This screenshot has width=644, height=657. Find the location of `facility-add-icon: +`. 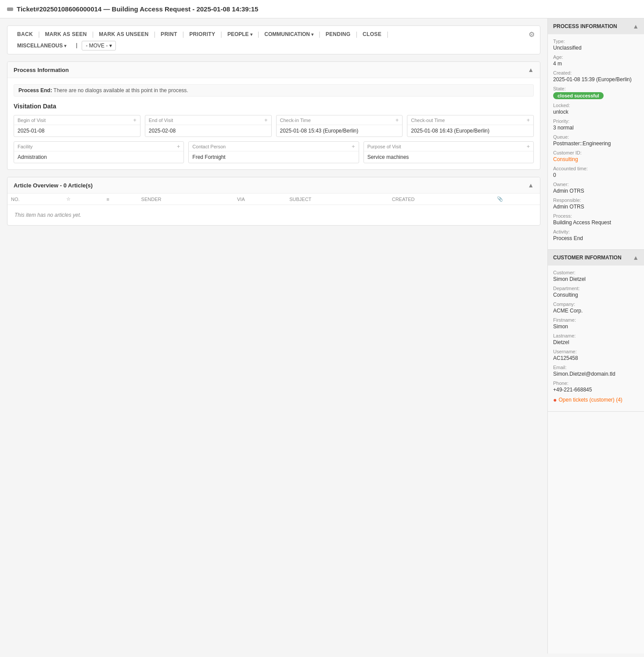

facility-add-icon: + is located at coordinates (179, 147).